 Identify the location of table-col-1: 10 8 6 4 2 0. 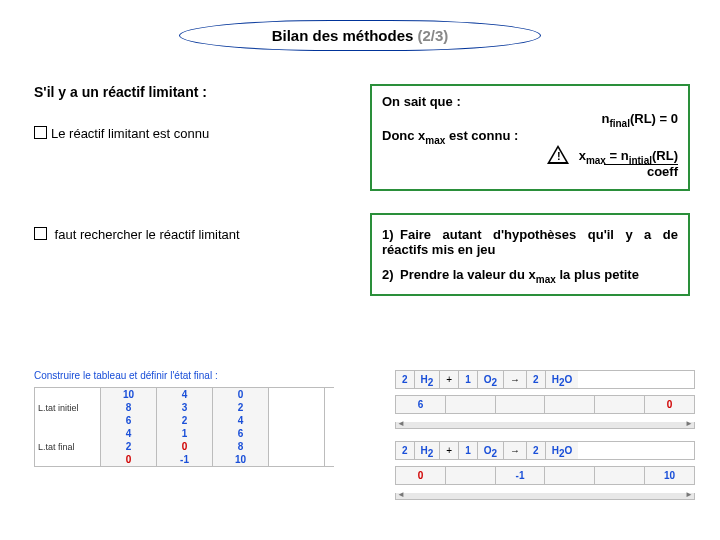
(129, 427).